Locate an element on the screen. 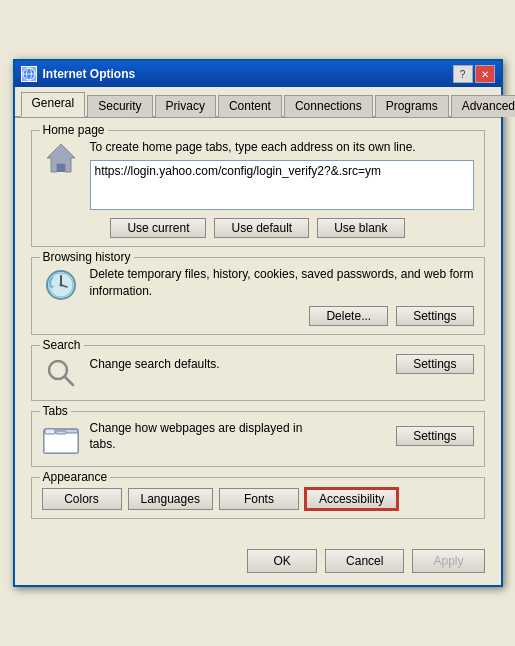 The height and width of the screenshot is (646, 515). fonts-button: Fonts is located at coordinates (259, 499).